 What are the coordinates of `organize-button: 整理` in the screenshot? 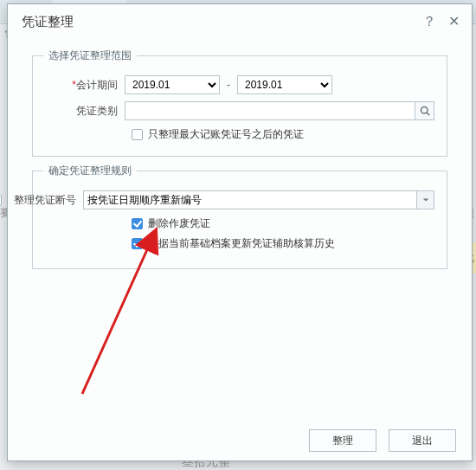 It's located at (343, 441).